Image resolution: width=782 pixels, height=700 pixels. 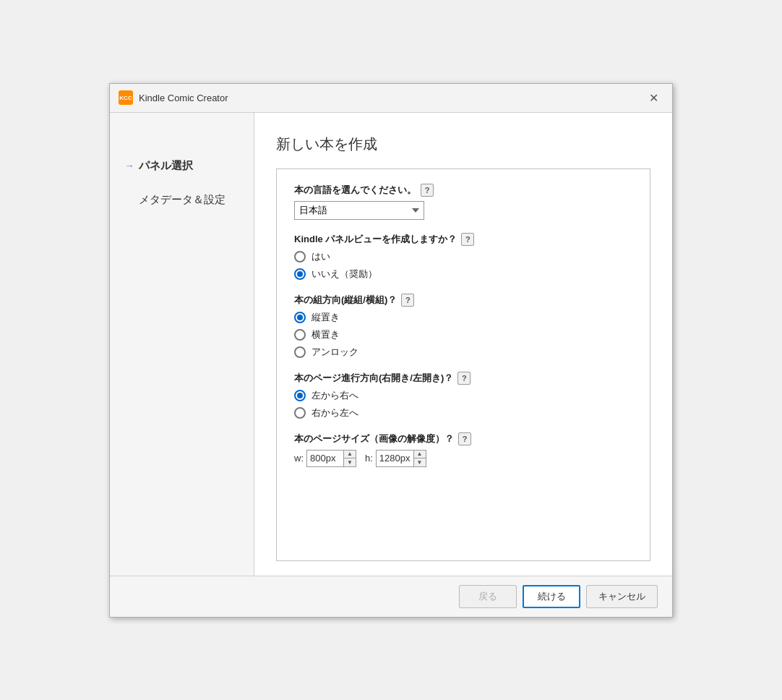 I want to click on panel-view-no-option: いいえ（奨励）, so click(x=463, y=274).